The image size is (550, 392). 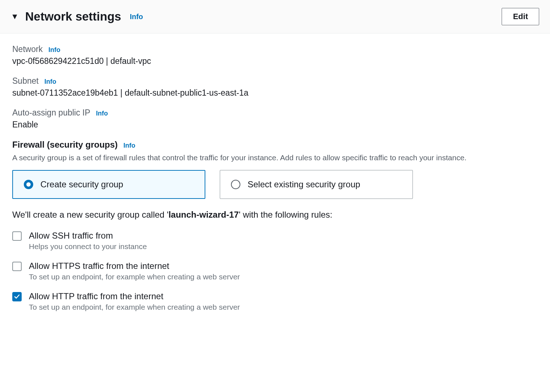 I want to click on sg-name: launch-wizard-17, so click(x=204, y=214).